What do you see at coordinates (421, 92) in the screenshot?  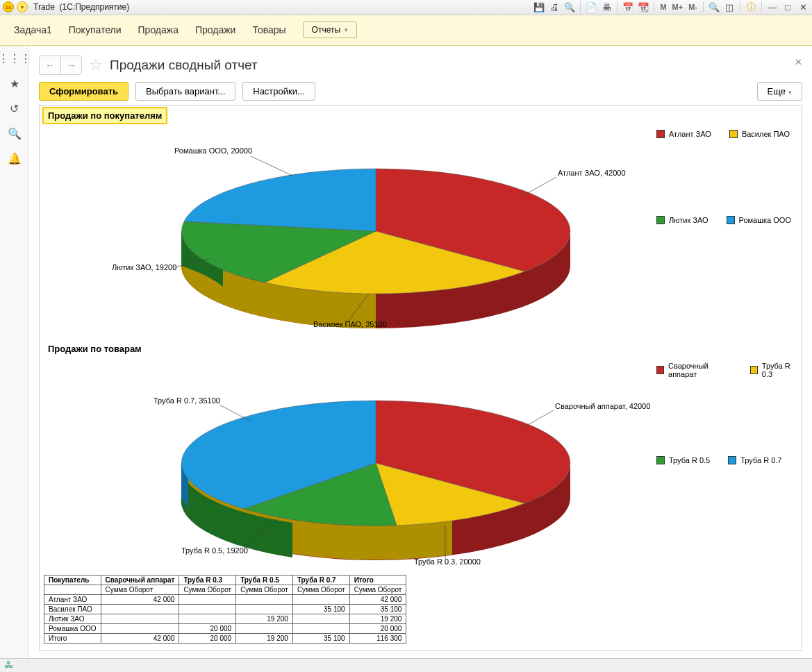 I see `report-toolbar: Сформировать Выбрать вариант... Настройк…` at bounding box center [421, 92].